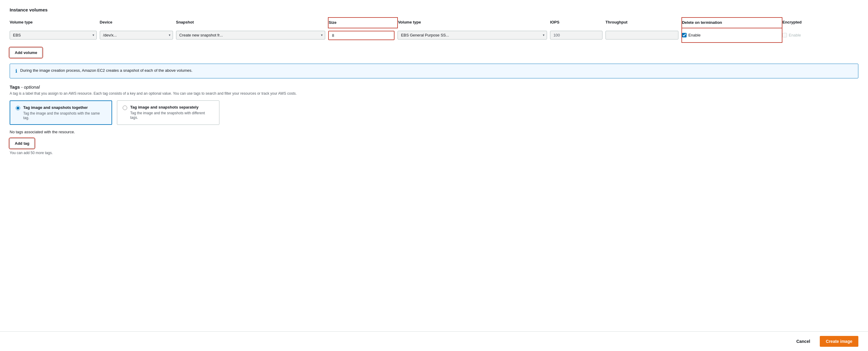 This screenshot has width=868, height=351. What do you see at coordinates (363, 23) in the screenshot?
I see `th-size: Size` at bounding box center [363, 23].